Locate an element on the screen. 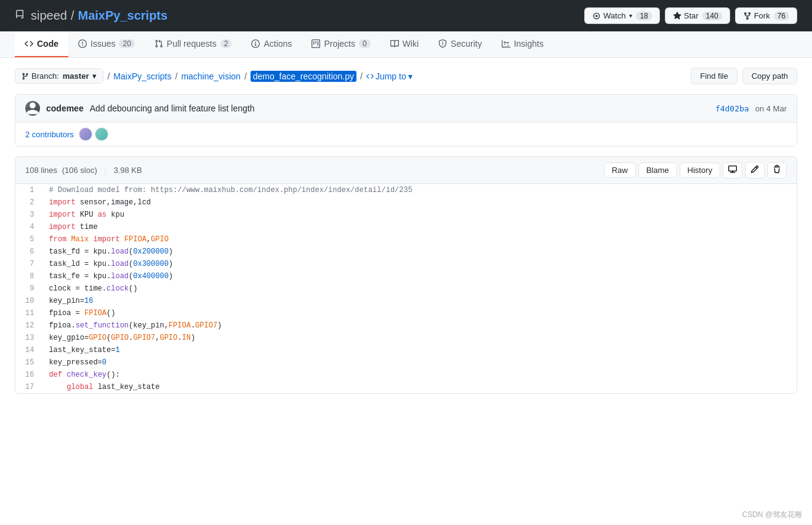  line-code: key_pin=16 is located at coordinates (420, 301).